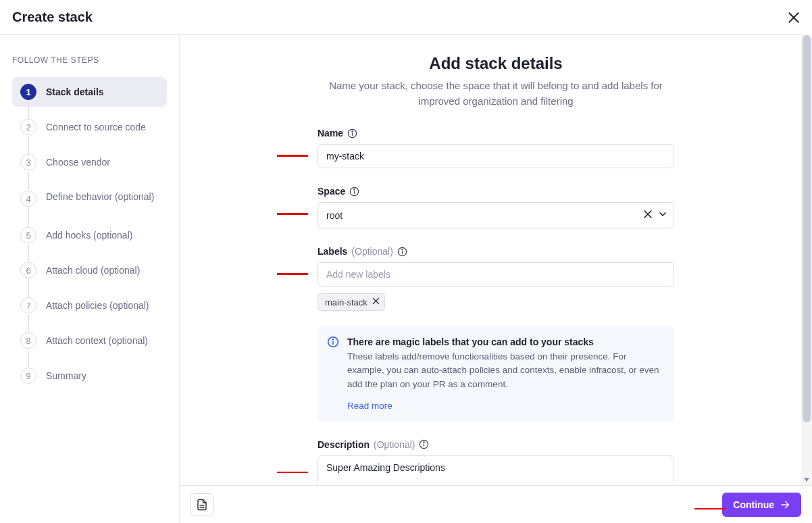 The width and height of the screenshot is (812, 523). What do you see at coordinates (78, 162) in the screenshot?
I see `step-label: Choose vendor` at bounding box center [78, 162].